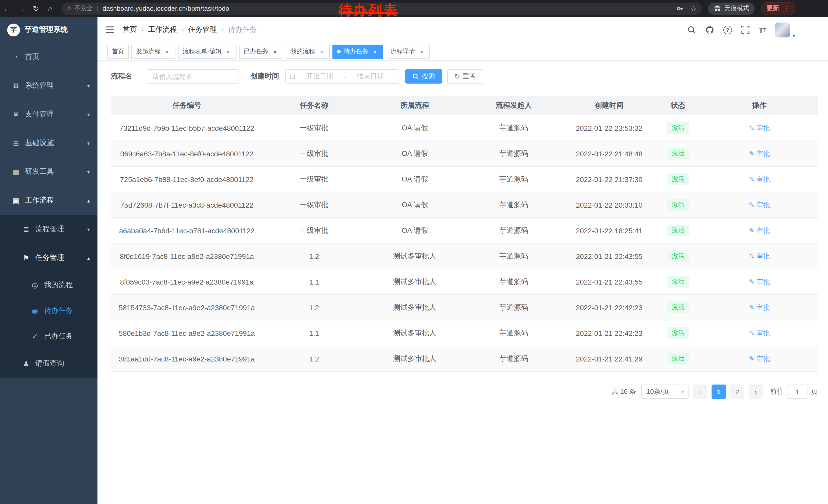 Image resolution: width=828 pixels, height=504 pixels. I want to click on tab-my-process: 我的流程 ×, so click(308, 52).